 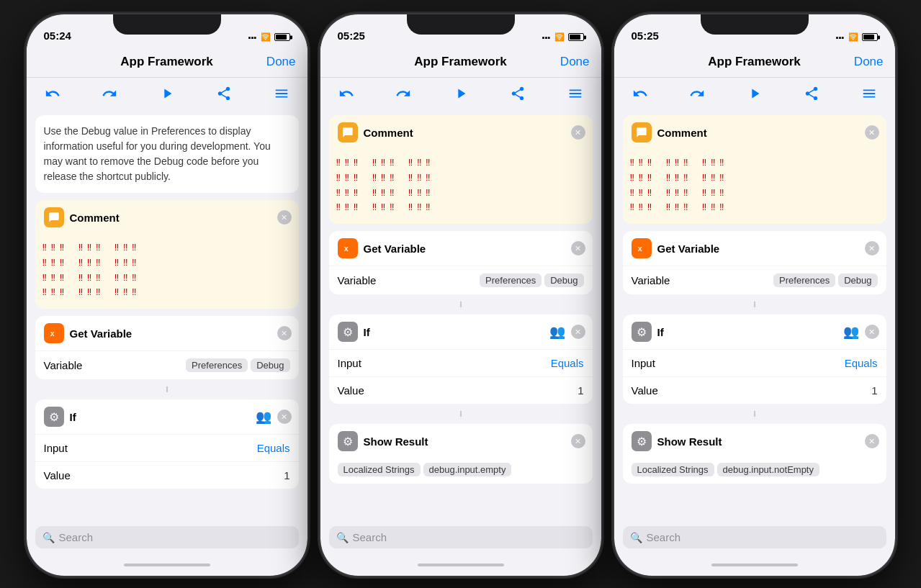 What do you see at coordinates (755, 390) in the screenshot?
I see `value-row-3: Value 1` at bounding box center [755, 390].